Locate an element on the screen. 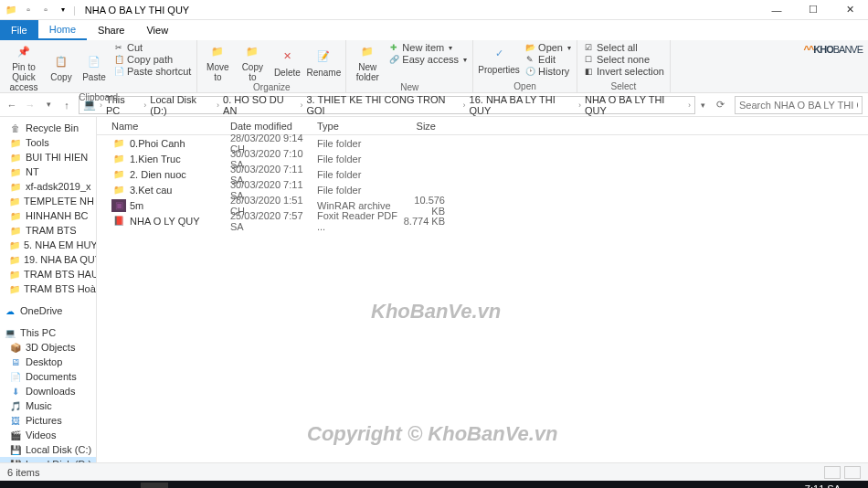 This screenshot has width=868, height=488. view-icons-button is located at coordinates (852, 472).